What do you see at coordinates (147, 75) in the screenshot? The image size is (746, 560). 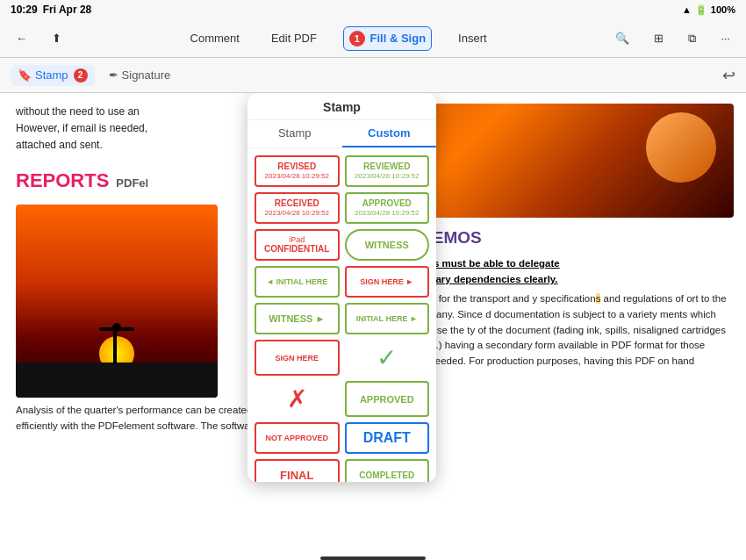 I see `signature-label: Signature` at bounding box center [147, 75].